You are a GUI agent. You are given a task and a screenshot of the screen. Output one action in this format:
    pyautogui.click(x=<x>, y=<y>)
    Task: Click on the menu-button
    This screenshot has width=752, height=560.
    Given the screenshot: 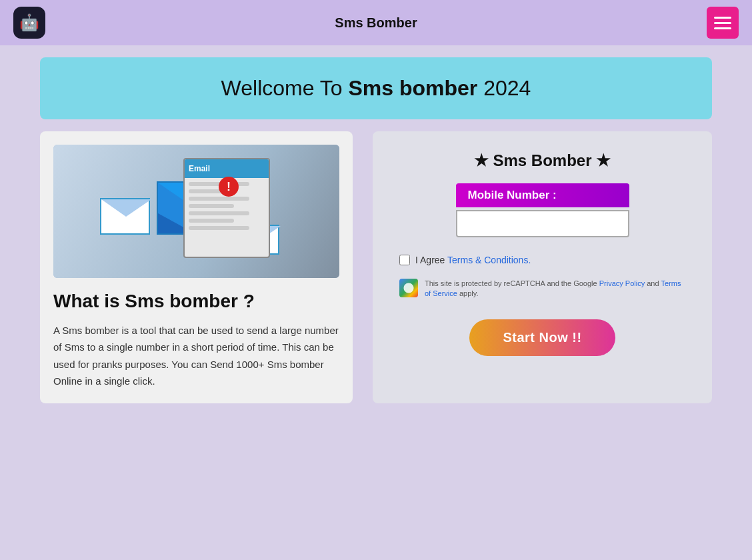 What is the action you would take?
    pyautogui.click(x=723, y=23)
    